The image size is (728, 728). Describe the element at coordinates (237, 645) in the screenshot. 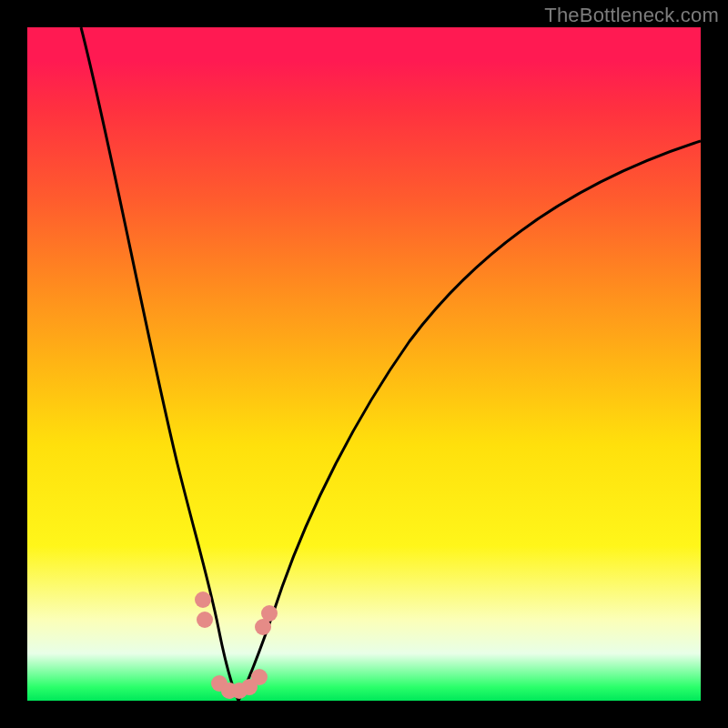

I see `marker-dots` at that location.